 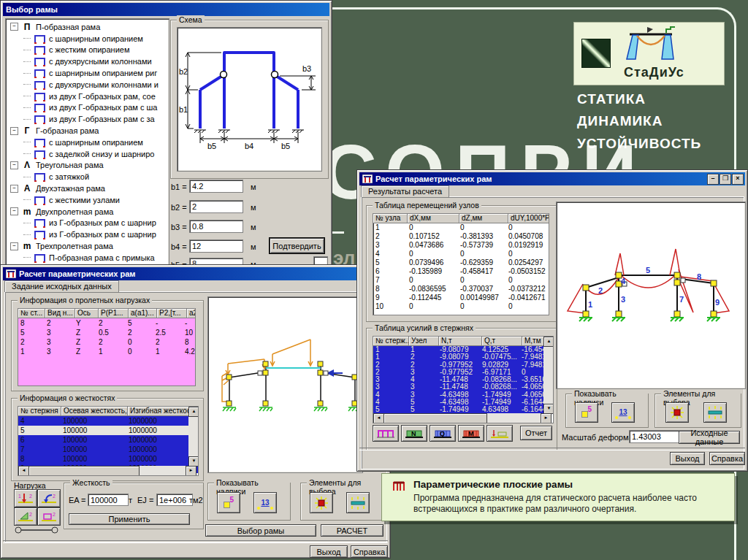 I want to click on table-row: 9-0.1124450.00149987-0.0412671, so click(x=461, y=298).